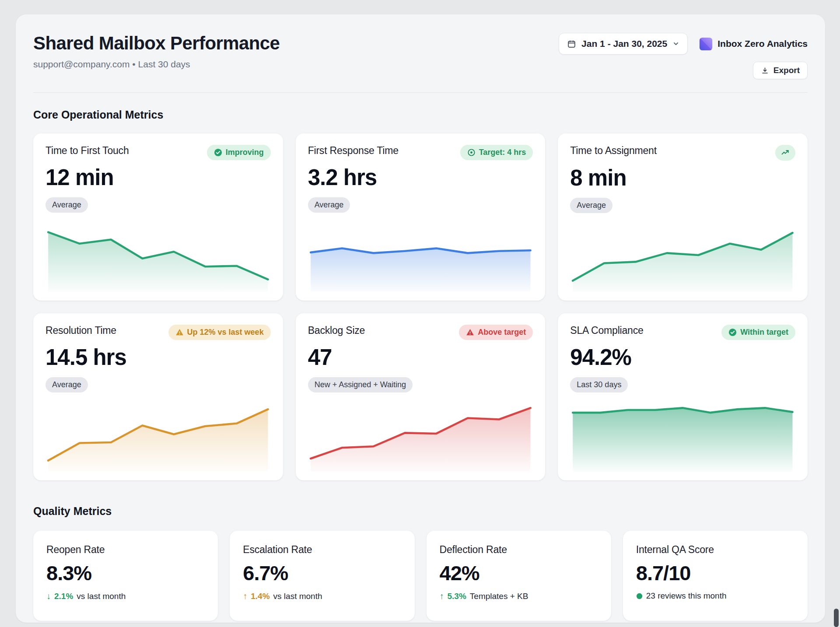 This screenshot has width=840, height=627. Describe the element at coordinates (599, 385) in the screenshot. I see `metric-context-chip: Last 30 days` at that location.